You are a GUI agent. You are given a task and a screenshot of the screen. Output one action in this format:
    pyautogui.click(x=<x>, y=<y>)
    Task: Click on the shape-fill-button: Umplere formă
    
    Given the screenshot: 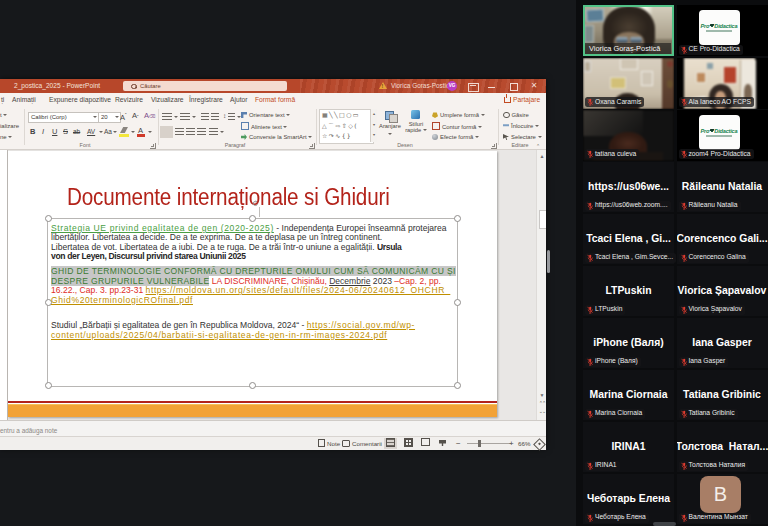 What is the action you would take?
    pyautogui.click(x=458, y=115)
    